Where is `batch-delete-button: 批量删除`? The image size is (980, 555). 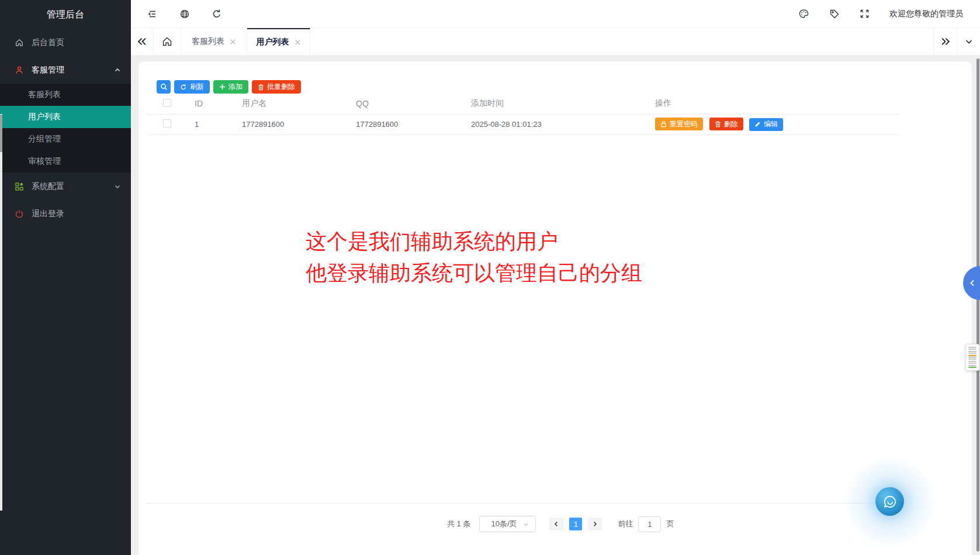
batch-delete-button: 批量删除 is located at coordinates (276, 87).